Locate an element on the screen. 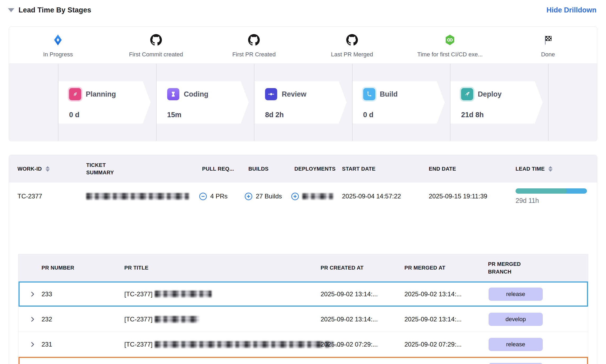 The width and height of the screenshot is (606, 364). builds-cell: 27 Builds is located at coordinates (263, 196).